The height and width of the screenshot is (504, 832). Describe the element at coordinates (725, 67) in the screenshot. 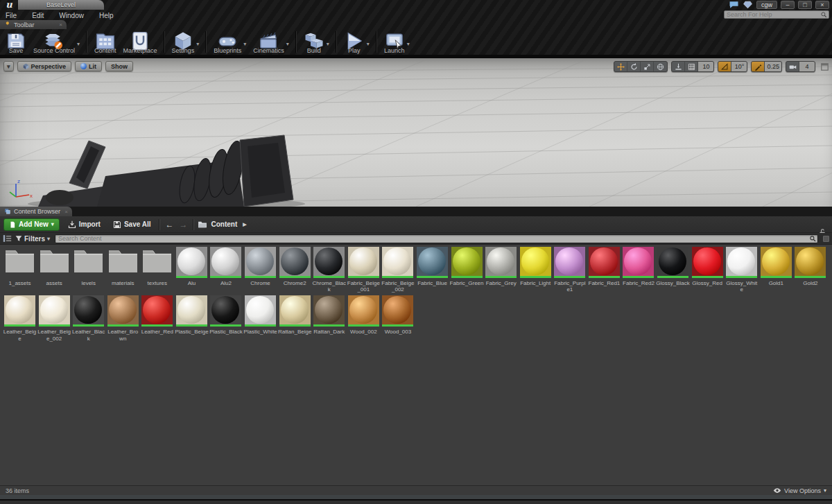

I see `rotation-snap-toggle` at that location.